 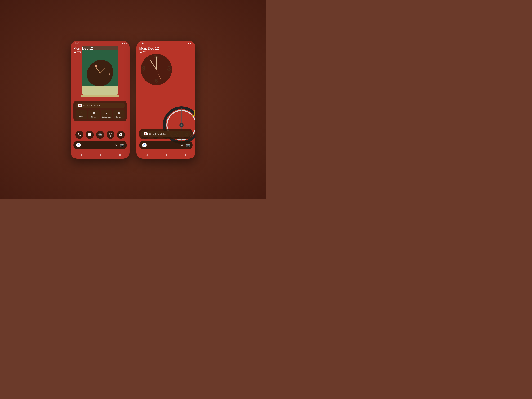 What do you see at coordinates (122, 145) in the screenshot?
I see `camera-icon-1: 📷` at bounding box center [122, 145].